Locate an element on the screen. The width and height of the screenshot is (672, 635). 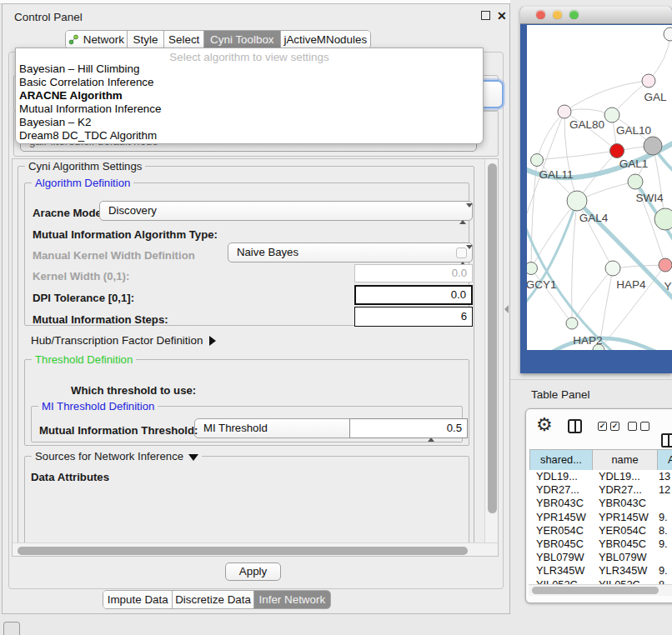
column-header: name is located at coordinates (625, 460).